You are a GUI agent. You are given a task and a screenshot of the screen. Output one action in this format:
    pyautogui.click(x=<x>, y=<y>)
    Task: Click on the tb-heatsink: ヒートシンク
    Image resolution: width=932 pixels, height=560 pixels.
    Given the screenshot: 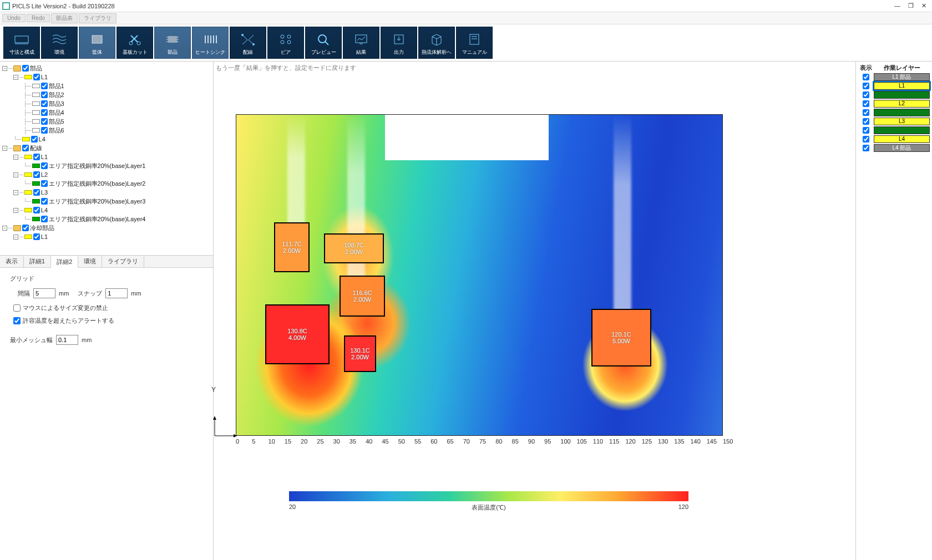 What is the action you would take?
    pyautogui.click(x=210, y=43)
    